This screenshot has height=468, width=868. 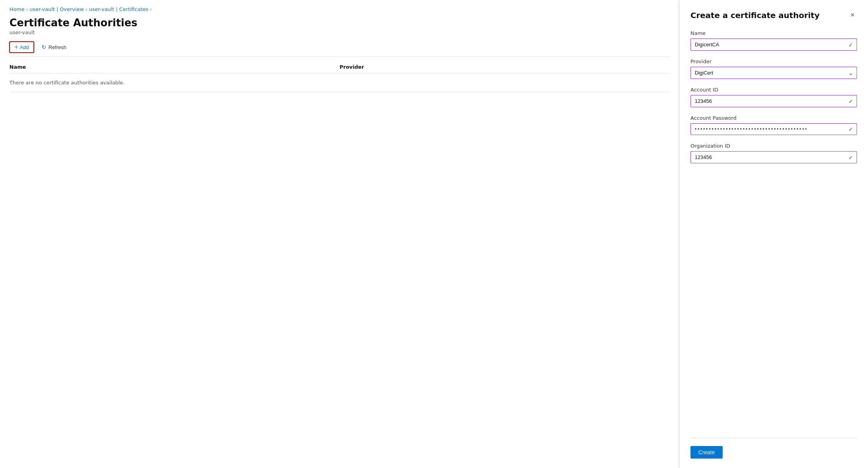 I want to click on col-header-provider: Provider, so click(x=505, y=67).